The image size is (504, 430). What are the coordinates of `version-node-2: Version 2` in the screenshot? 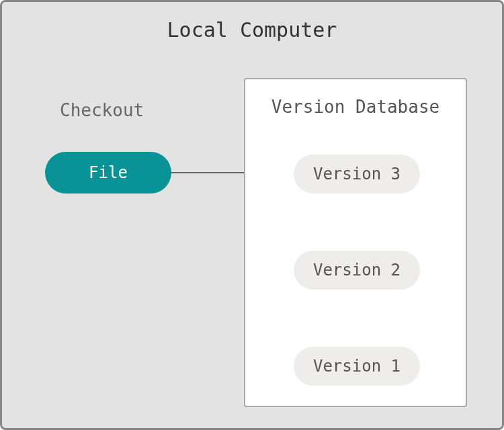 It's located at (357, 270).